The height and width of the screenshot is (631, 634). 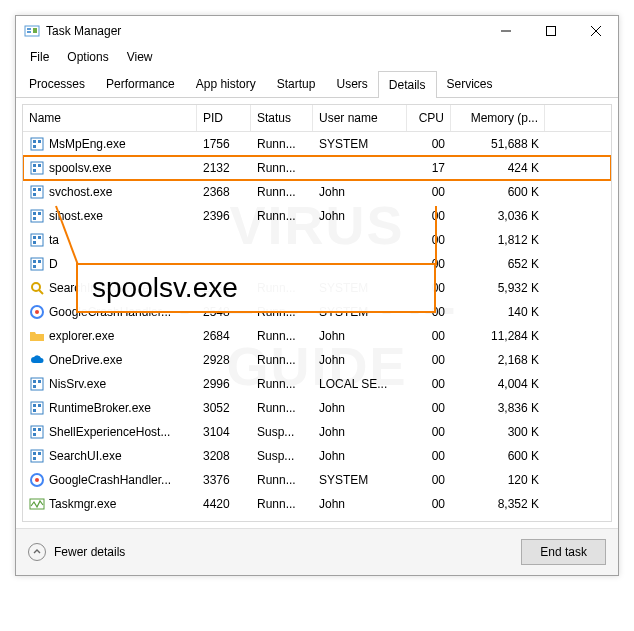 I want to click on cell-memory: 2,168 K, so click(x=498, y=360).